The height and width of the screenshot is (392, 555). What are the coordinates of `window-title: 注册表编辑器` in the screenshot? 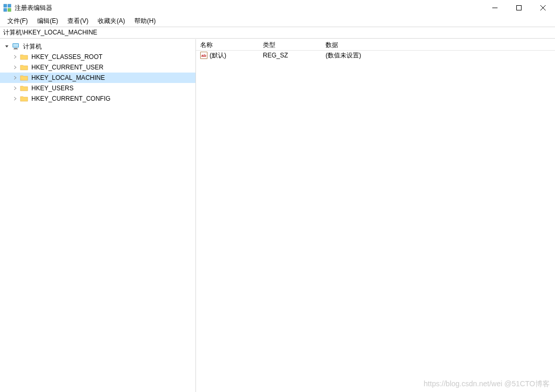 It's located at (33, 8).